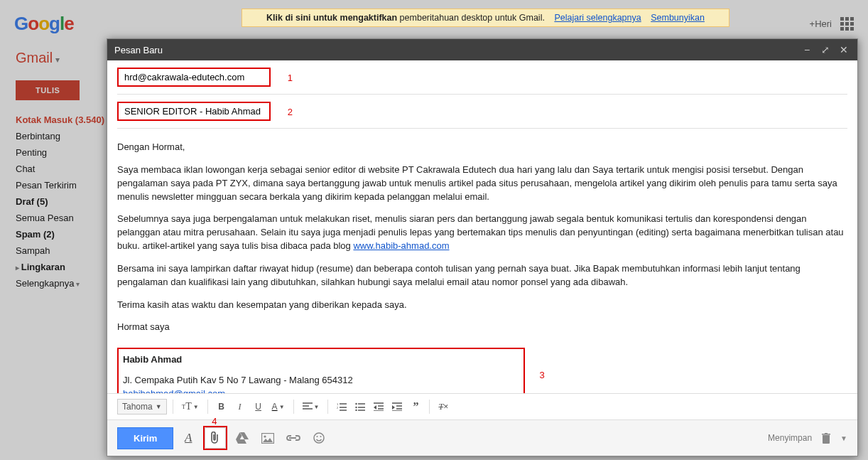  What do you see at coordinates (215, 438) in the screenshot?
I see `attach-file-button` at bounding box center [215, 438].